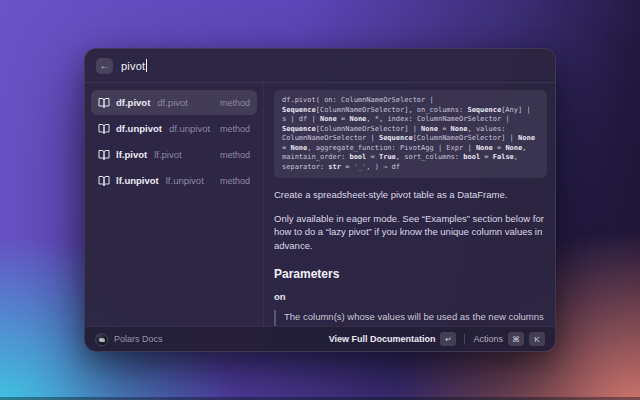 Image resolution: width=640 pixels, height=400 pixels. Describe the element at coordinates (146, 66) in the screenshot. I see `text-cursor` at that location.